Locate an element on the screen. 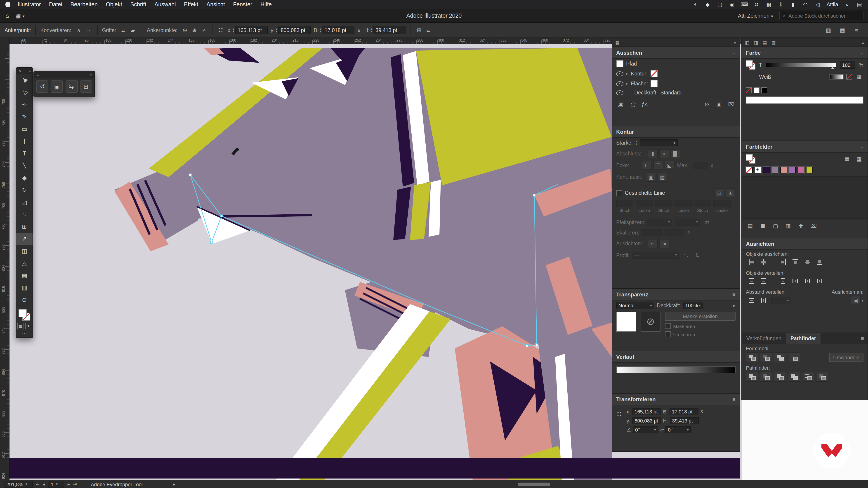 This screenshot has height=488, width=868. keyboard-icon: ⌨ is located at coordinates (744, 5).